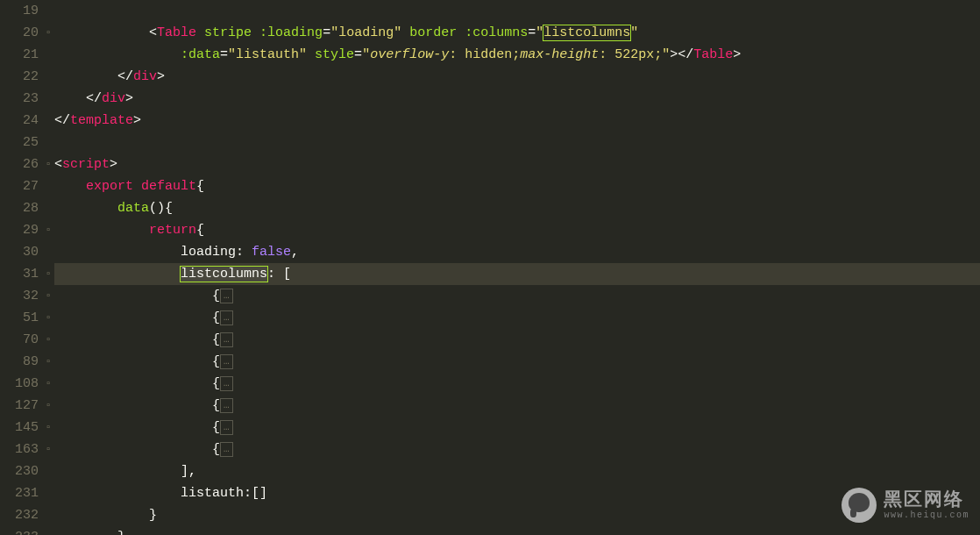 The height and width of the screenshot is (535, 980). Describe the element at coordinates (490, 317) in the screenshot. I see `code-line: 51▫ {…` at that location.